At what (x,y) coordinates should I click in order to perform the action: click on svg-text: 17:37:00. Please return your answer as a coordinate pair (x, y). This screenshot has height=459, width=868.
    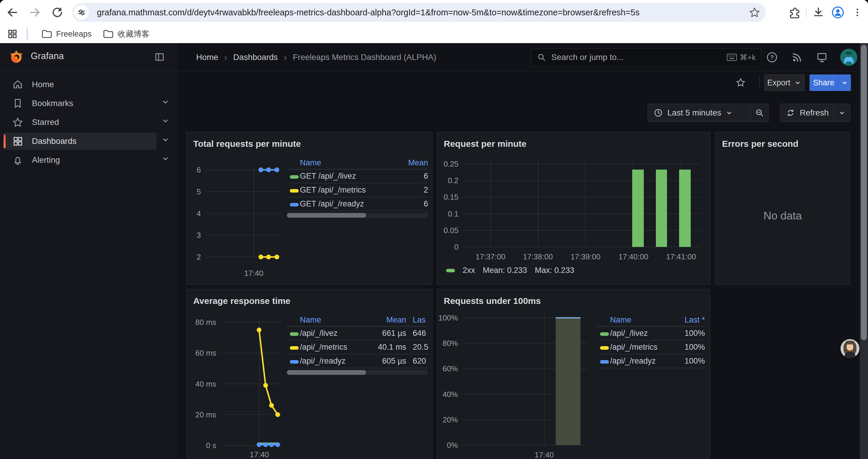
    Looking at the image, I should click on (491, 257).